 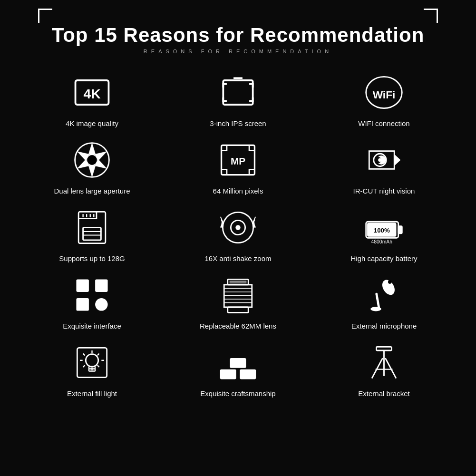 What do you see at coordinates (238, 34) in the screenshot?
I see `page-header: Top 15 Reasons for Recommendation REASON…` at bounding box center [238, 34].